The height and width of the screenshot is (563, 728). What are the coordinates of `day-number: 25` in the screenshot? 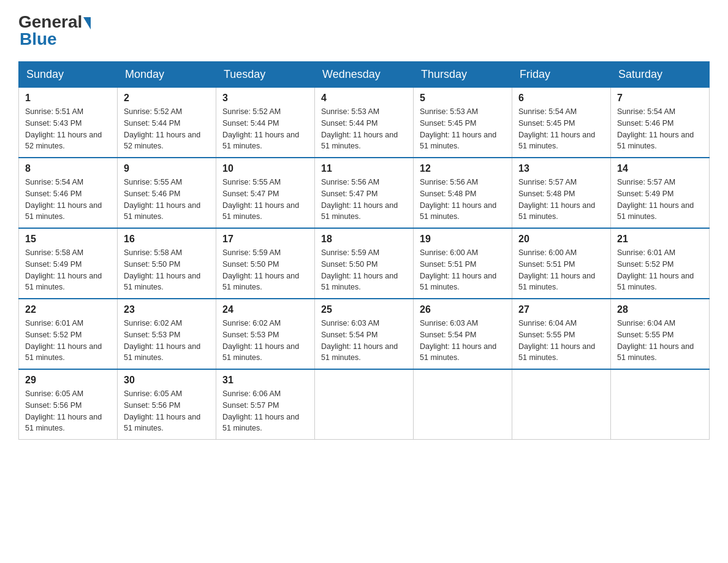 It's located at (364, 310).